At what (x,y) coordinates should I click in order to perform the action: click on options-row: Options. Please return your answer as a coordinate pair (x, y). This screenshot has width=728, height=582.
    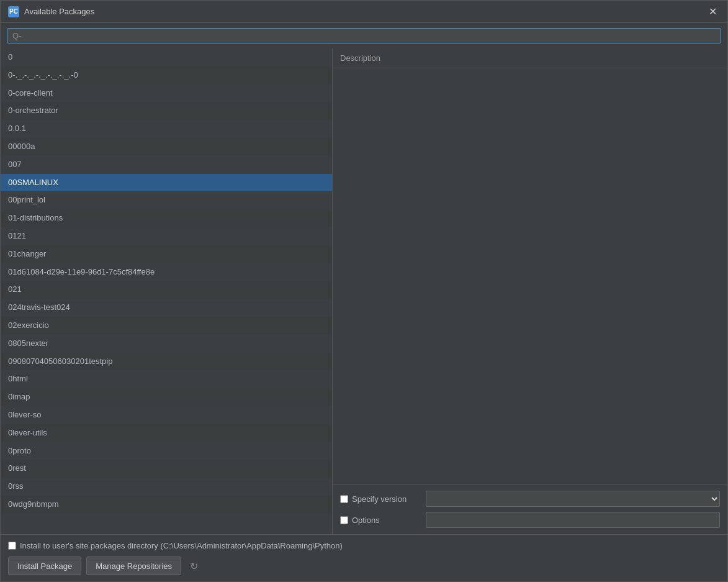
    Looking at the image, I should click on (530, 520).